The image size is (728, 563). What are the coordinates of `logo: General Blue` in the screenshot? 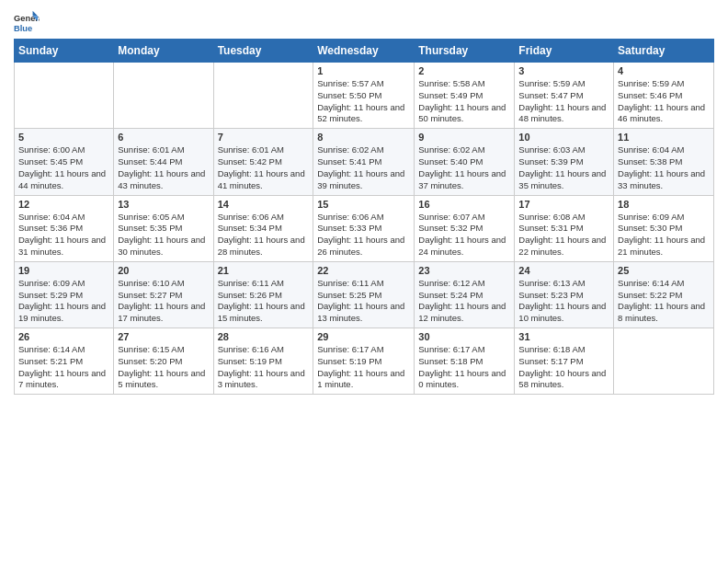 It's located at (28, 22).